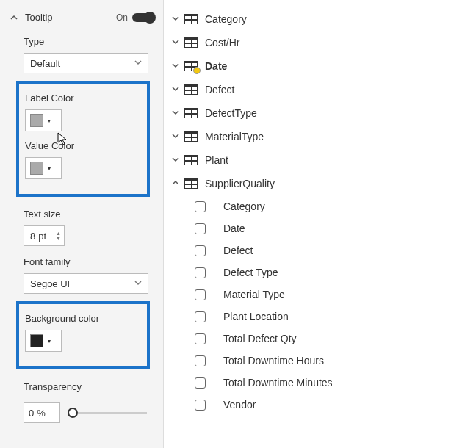  What do you see at coordinates (197, 71) in the screenshot?
I see `date-badge-icon` at bounding box center [197, 71].